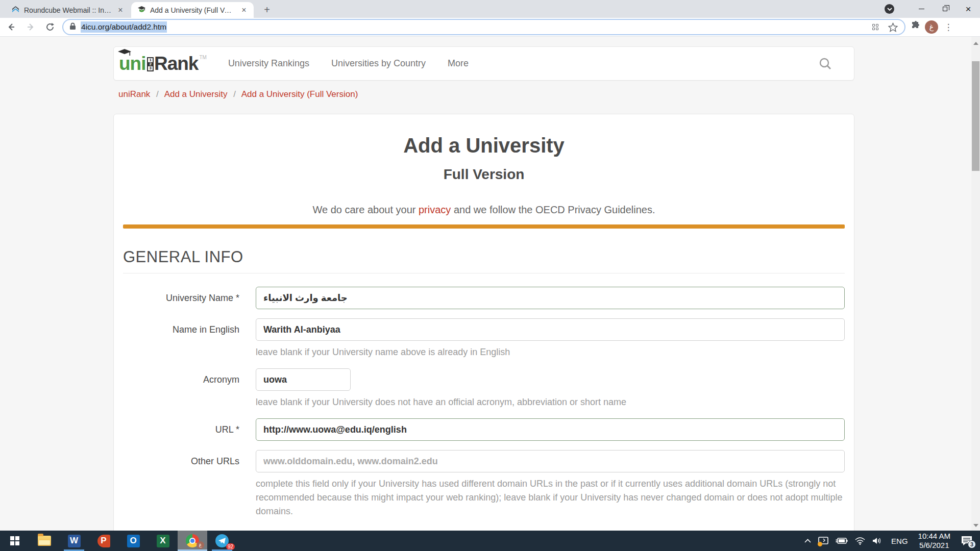 This screenshot has height=551, width=980. What do you see at coordinates (934, 545) in the screenshot?
I see `tray-date: 5/6/2021` at bounding box center [934, 545].